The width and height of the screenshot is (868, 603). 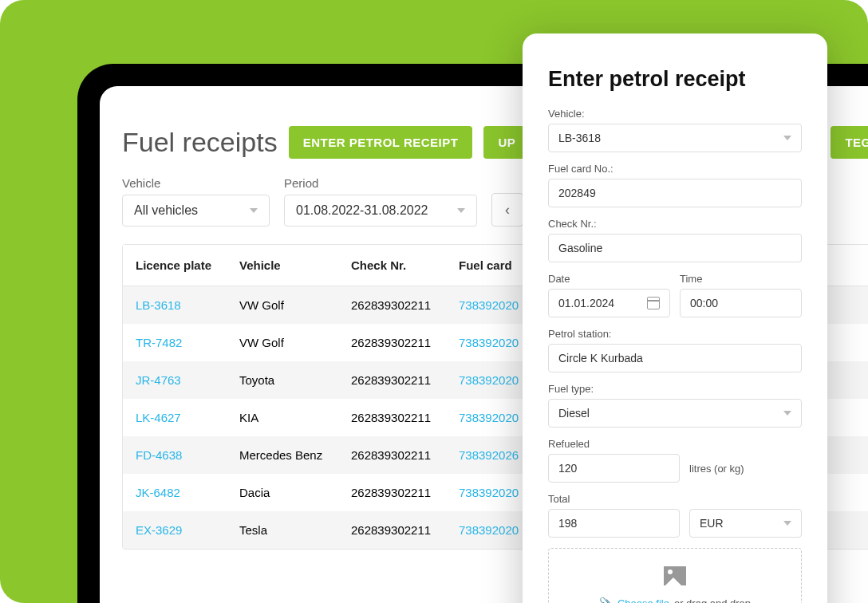 I want to click on file-upload-area: 📎 Choose file or drag and drop Allowed f…, so click(x=675, y=576).